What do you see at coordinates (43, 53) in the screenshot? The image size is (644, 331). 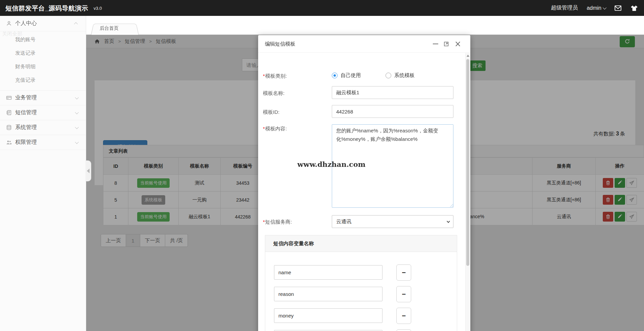 I see `sidebar-subitem: 发送记录` at bounding box center [43, 53].